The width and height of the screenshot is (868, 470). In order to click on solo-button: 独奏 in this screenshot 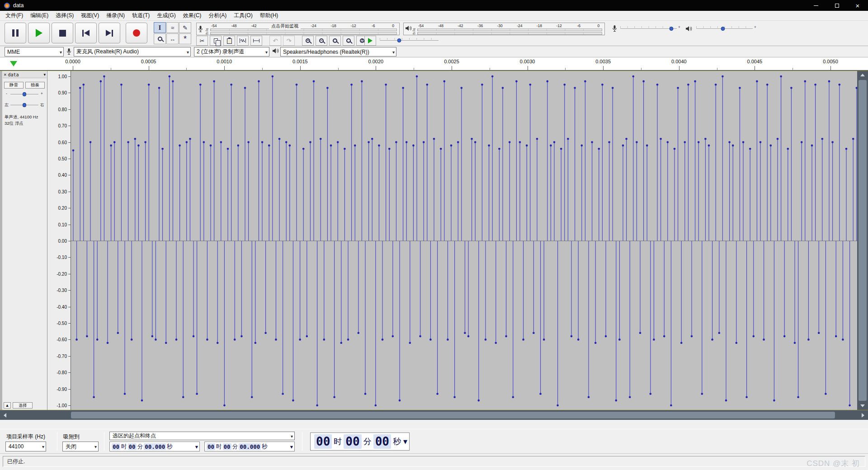, I will do `click(35, 85)`.